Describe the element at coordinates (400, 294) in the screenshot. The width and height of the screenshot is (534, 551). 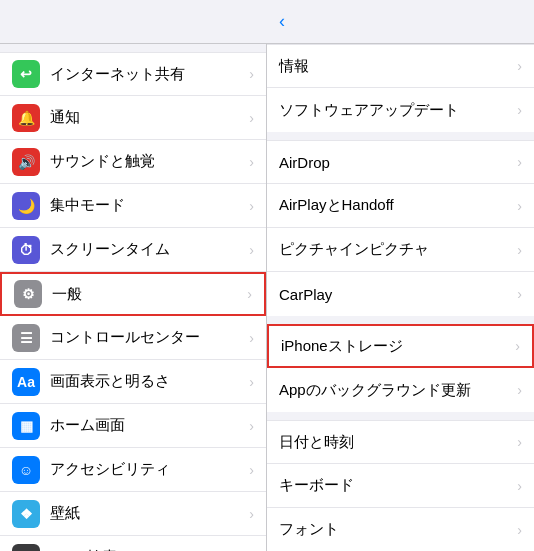
I see `right-item-carplay: CarPlay›` at that location.